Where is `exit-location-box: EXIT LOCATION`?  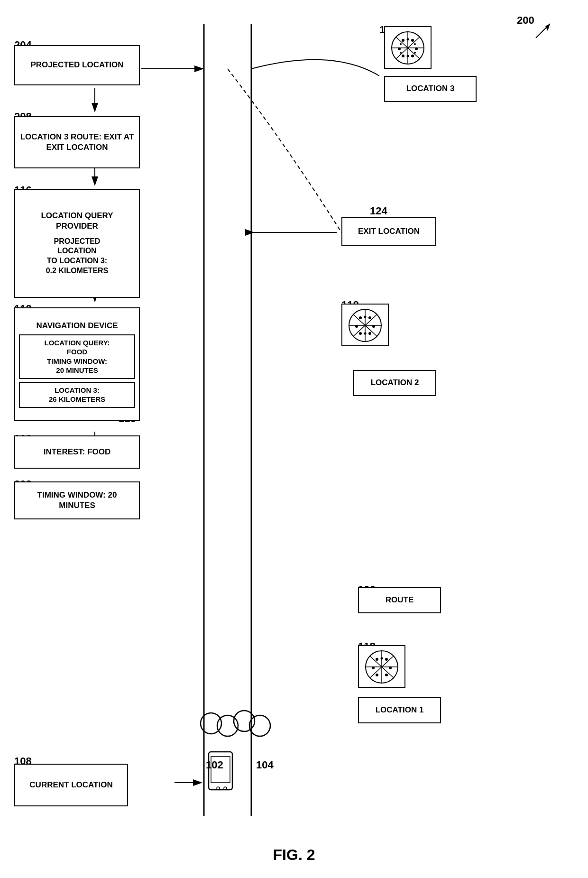
exit-location-box: EXIT LOCATION is located at coordinates (389, 231).